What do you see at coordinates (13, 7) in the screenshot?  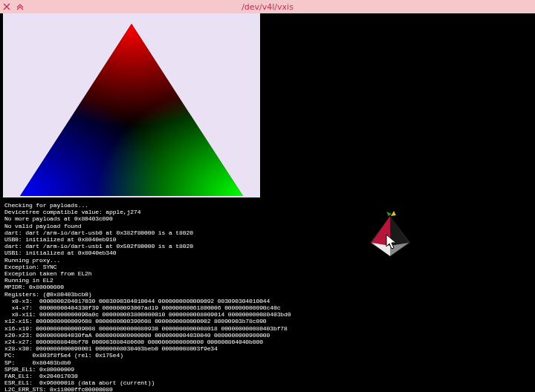 I see `titlebar-controls` at bounding box center [13, 7].